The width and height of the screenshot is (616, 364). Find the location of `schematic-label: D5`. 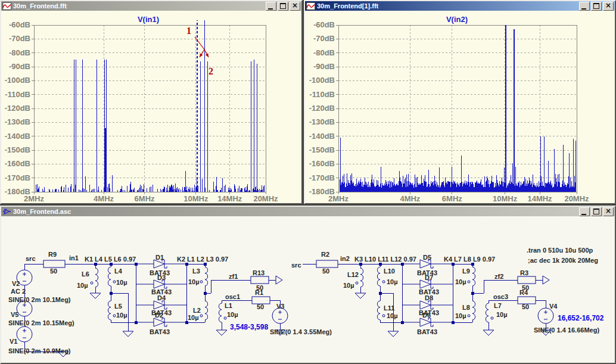

schematic-label: D5 is located at coordinates (427, 257).